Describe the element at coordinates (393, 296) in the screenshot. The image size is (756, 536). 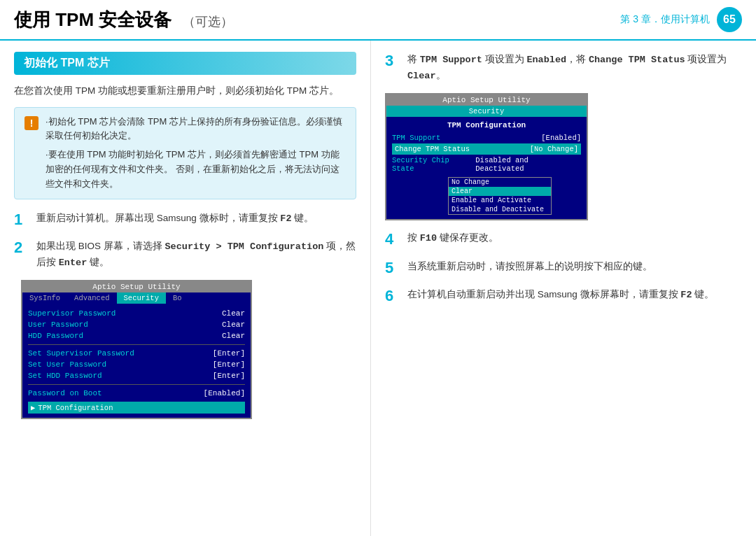
I see `step-6-number: 6` at that location.